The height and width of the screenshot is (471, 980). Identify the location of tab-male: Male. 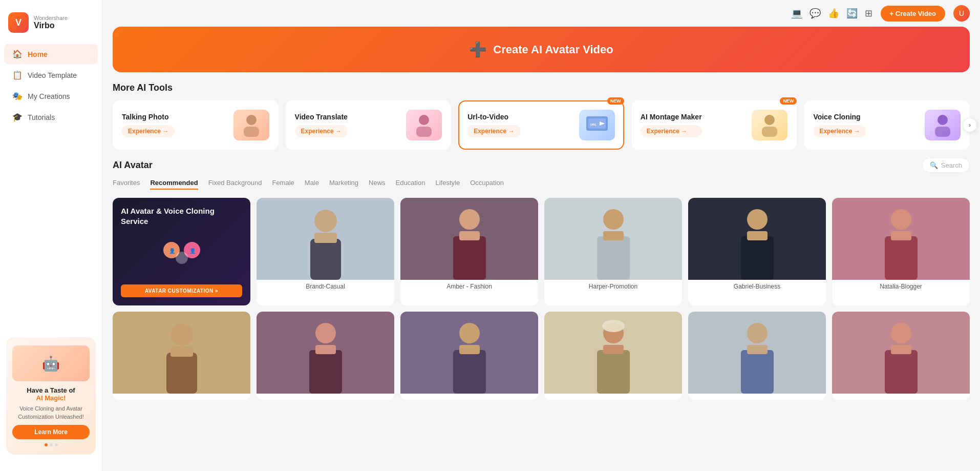
(312, 185).